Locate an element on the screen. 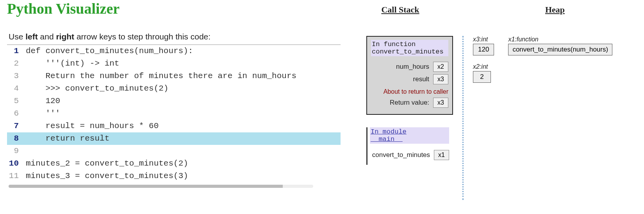 The height and width of the screenshot is (214, 644). heap-object-value: convert_to_minutes(num_hours) is located at coordinates (560, 50).